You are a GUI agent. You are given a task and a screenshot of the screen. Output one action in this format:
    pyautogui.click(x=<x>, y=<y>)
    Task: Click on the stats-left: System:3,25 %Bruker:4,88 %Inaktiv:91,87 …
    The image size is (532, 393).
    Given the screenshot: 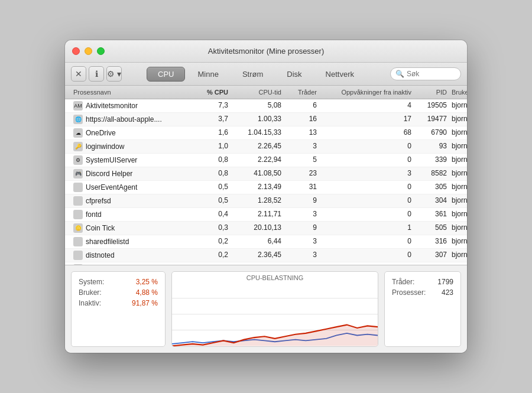 What is the action you would take?
    pyautogui.click(x=118, y=308)
    